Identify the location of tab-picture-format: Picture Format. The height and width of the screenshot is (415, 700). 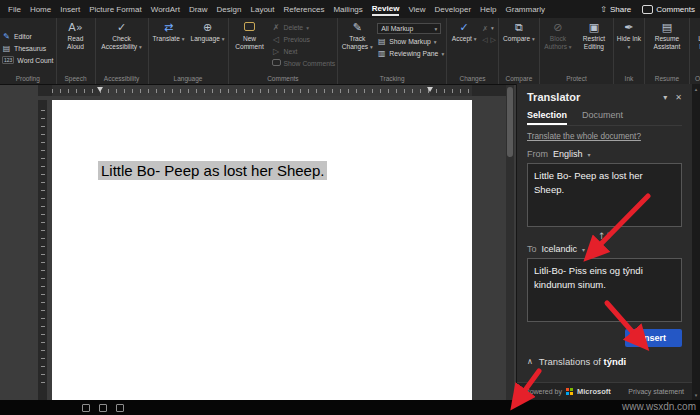
(115, 9).